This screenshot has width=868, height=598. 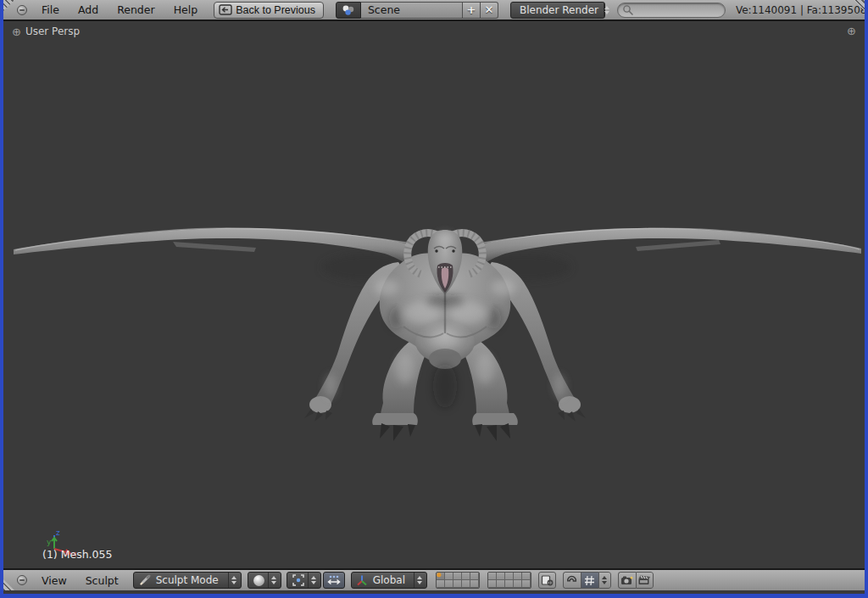 What do you see at coordinates (187, 580) in the screenshot?
I see `mode-selector-dropdown: Sculpt Mode` at bounding box center [187, 580].